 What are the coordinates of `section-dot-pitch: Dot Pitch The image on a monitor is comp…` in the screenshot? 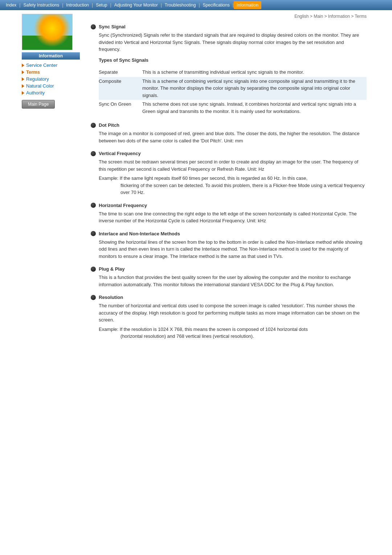 It's located at (229, 133).